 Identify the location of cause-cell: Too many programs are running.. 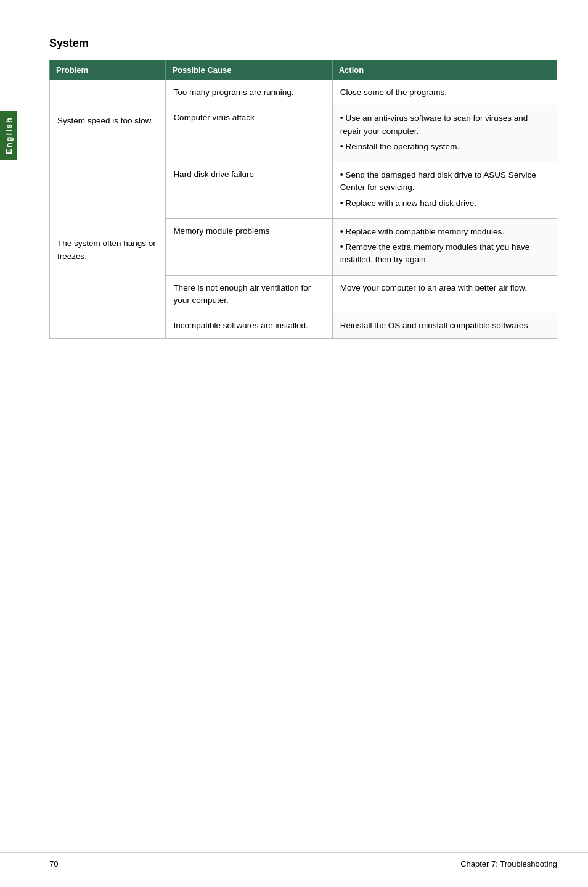
(249, 93).